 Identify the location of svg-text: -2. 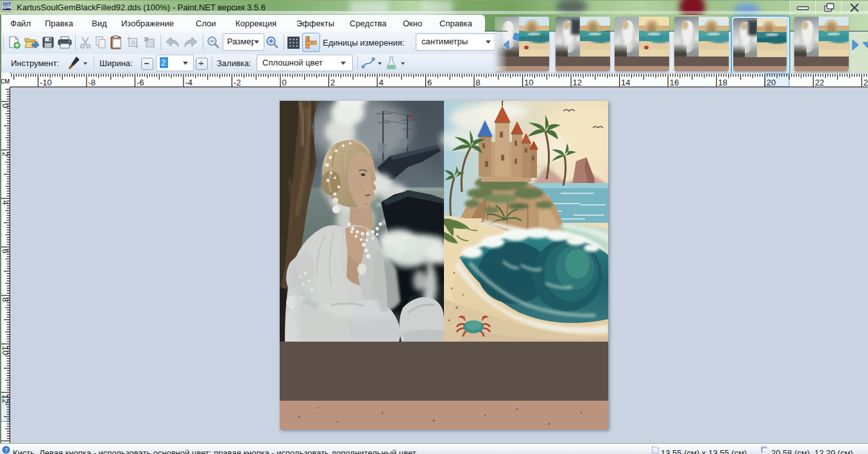
(237, 82).